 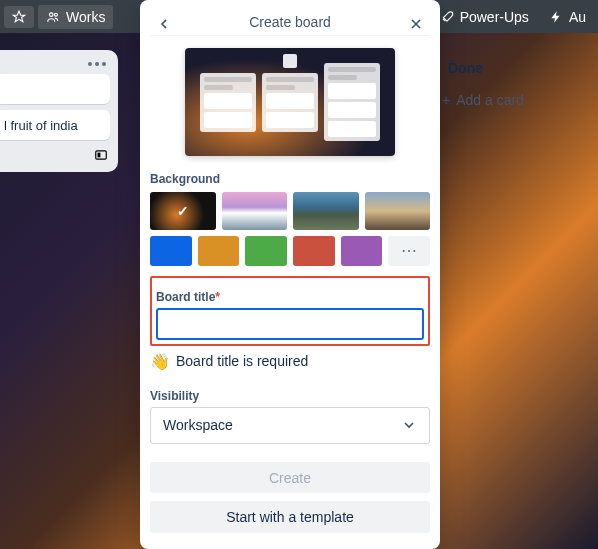 I want to click on workspace-label: Works, so click(x=86, y=17).